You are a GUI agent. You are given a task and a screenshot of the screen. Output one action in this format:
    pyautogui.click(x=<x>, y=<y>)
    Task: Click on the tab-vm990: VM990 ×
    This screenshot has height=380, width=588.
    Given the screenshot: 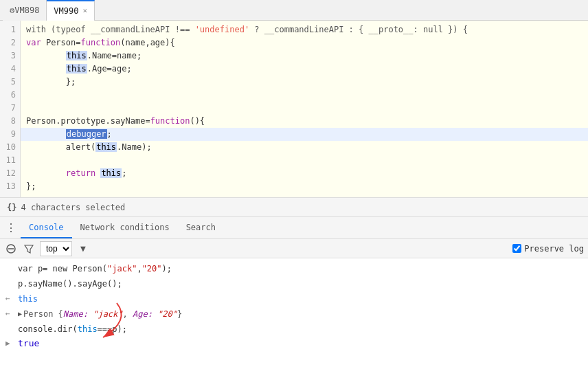 What is the action you would take?
    pyautogui.click(x=71, y=10)
    